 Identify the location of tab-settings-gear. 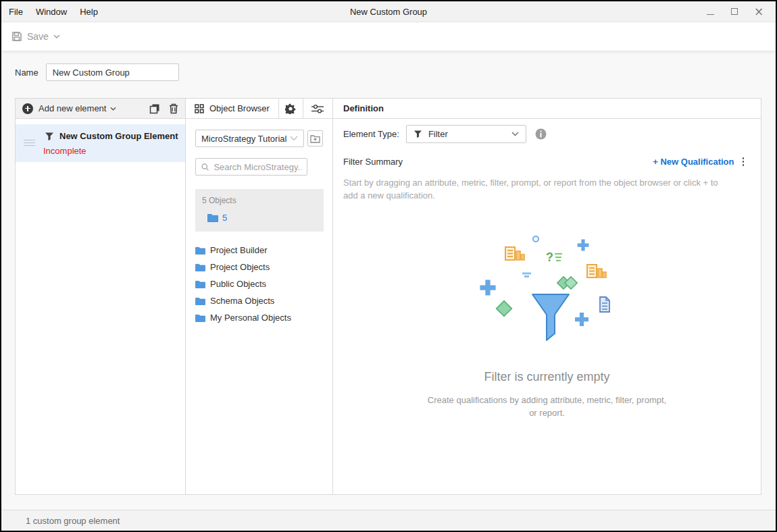
(291, 108).